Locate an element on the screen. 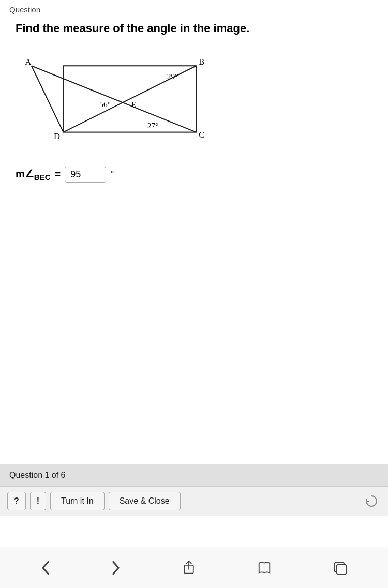  answer-row: m∠BEC = ° is located at coordinates (194, 175).